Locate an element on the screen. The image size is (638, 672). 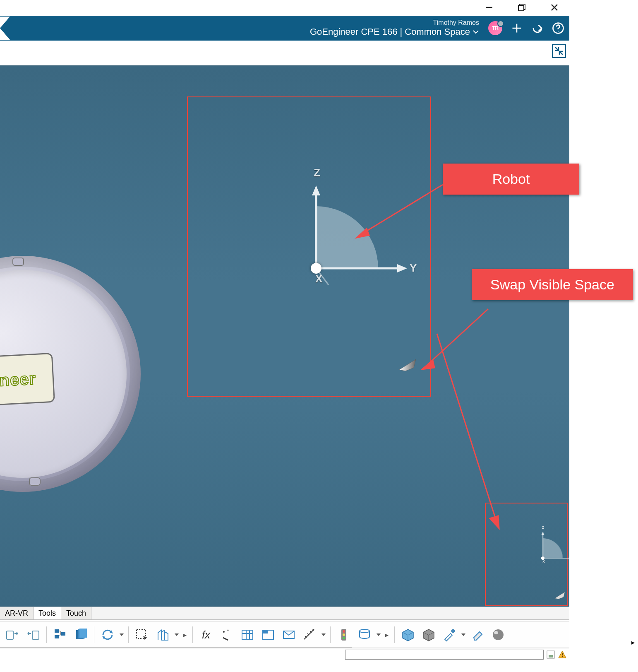
close-button is located at coordinates (554, 7).